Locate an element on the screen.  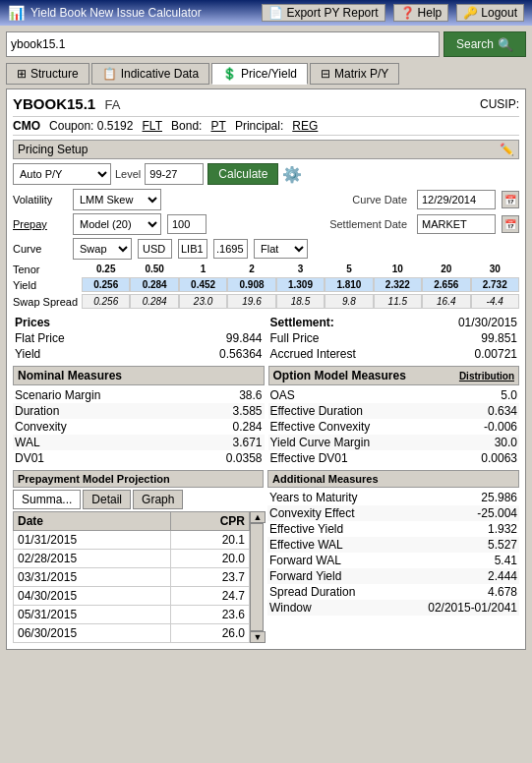
price-yield-icon: 💲 is located at coordinates (230, 74).